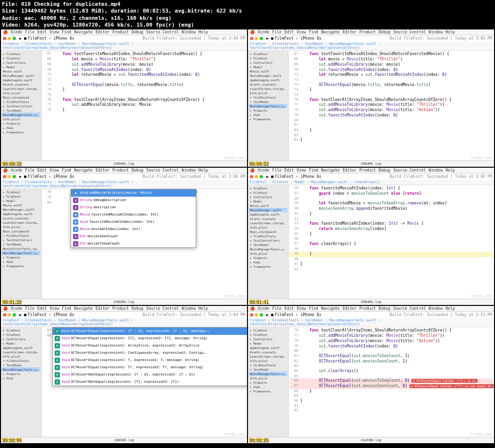 This screenshot has height=448, width=495. Describe the element at coordinates (150, 346) in the screenshot. I see `autocomplete-item: FVoidXCTAssertEqual(expression1: ArraySl…` at that location.